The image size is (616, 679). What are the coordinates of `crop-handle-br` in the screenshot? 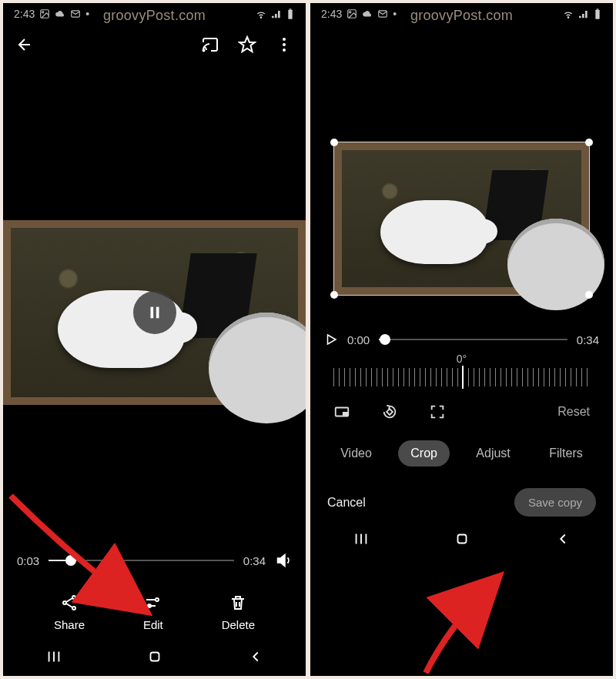 It's located at (589, 295).